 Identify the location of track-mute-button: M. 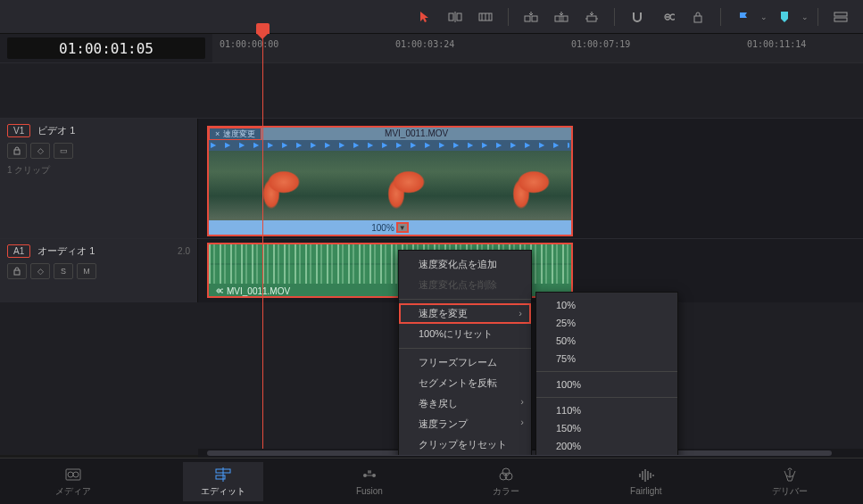
(87, 271).